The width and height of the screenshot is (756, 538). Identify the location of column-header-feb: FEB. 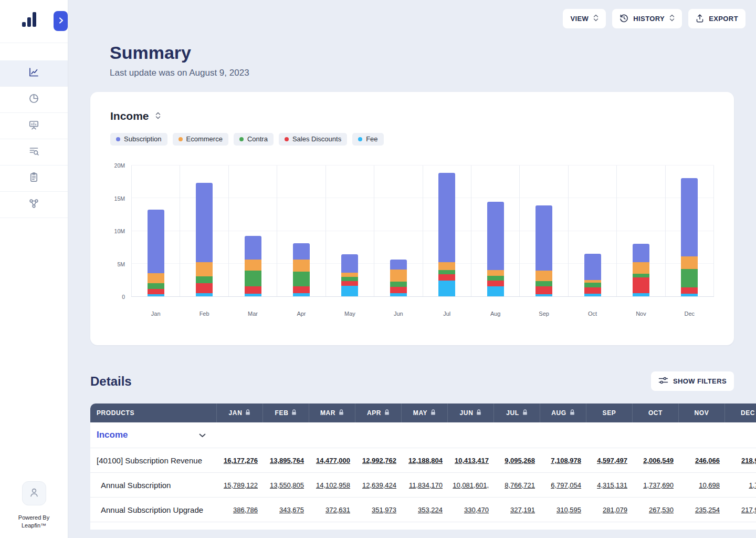
(286, 413).